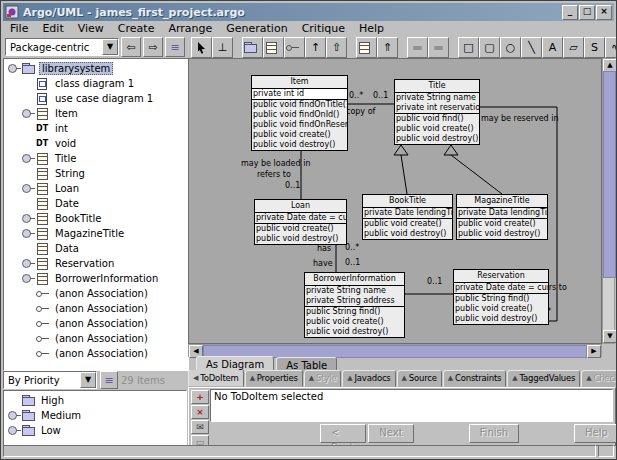  Describe the element at coordinates (109, 380) in the screenshot. I see `todo-flat-toggle-button: ≡` at that location.